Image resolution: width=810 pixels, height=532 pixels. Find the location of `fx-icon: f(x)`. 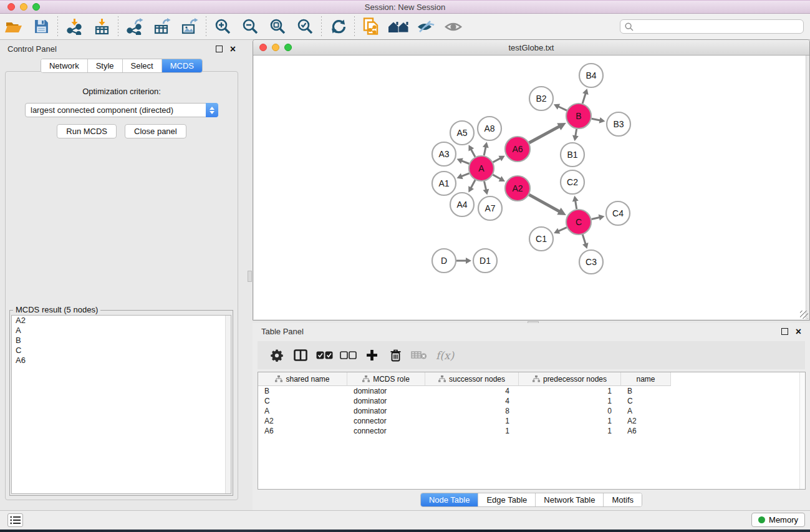

fx-icon: f(x) is located at coordinates (445, 355).